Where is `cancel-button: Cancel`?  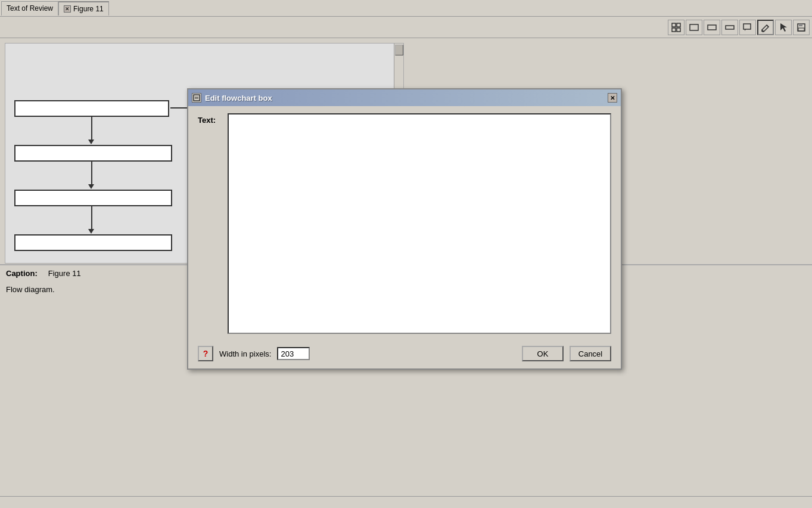
cancel-button: Cancel is located at coordinates (590, 354).